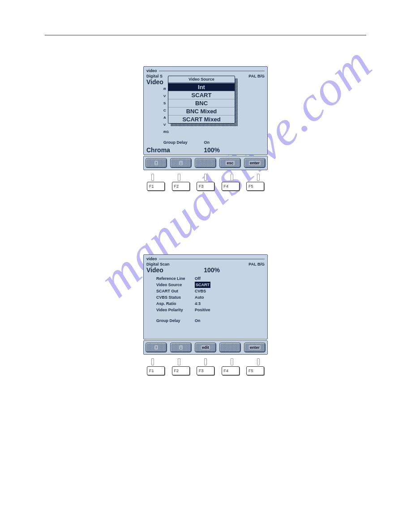  Describe the element at coordinates (201, 99) in the screenshot. I see `video-source-popup: Video Source Int SCART BNC BNC Mixed SCA…` at that location.